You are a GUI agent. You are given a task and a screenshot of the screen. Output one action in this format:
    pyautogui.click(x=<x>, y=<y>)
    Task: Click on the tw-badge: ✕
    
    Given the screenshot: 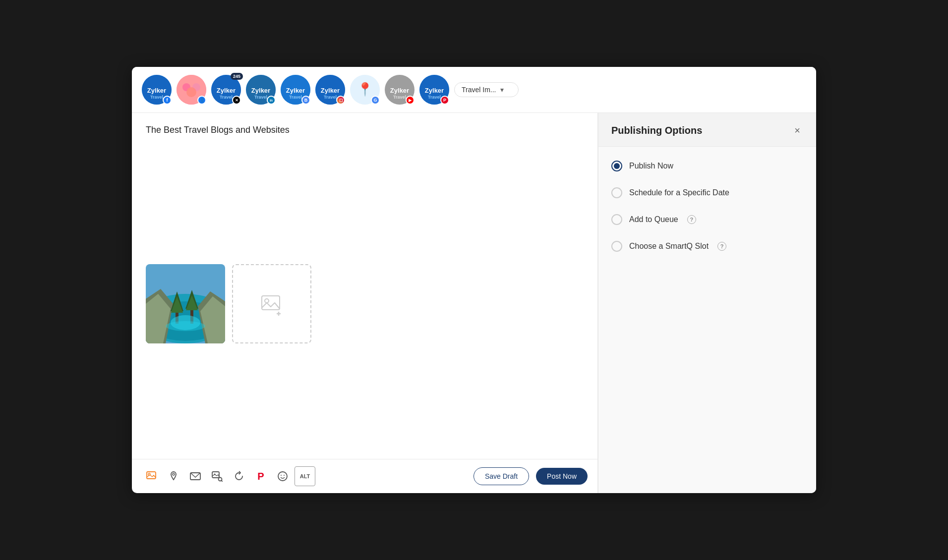 What is the action you would take?
    pyautogui.click(x=237, y=100)
    